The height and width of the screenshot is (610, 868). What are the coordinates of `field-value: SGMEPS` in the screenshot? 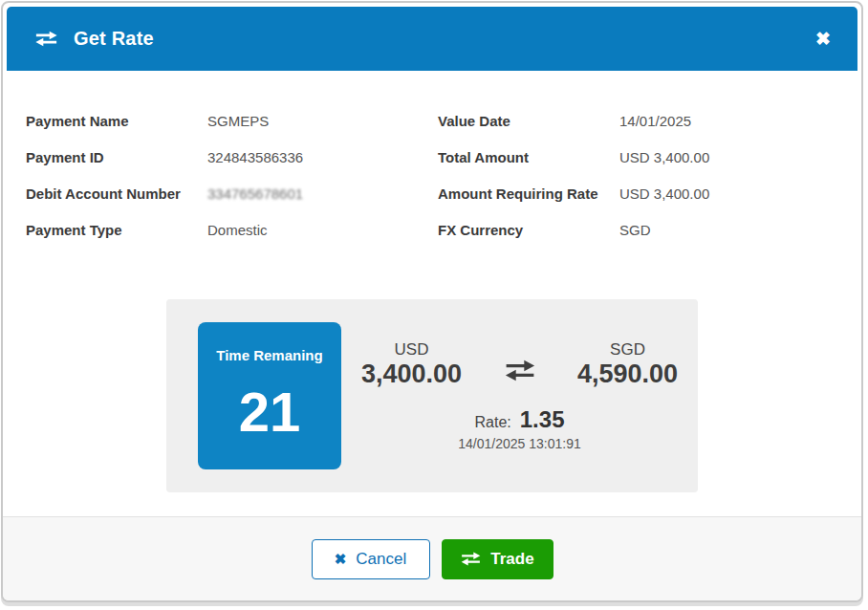 It's located at (238, 121).